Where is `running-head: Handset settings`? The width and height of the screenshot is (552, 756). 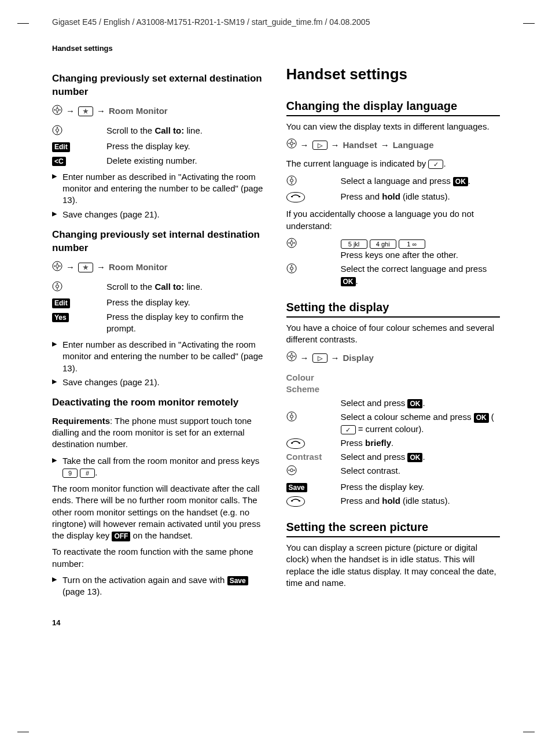 running-head: Handset settings is located at coordinates (276, 49).